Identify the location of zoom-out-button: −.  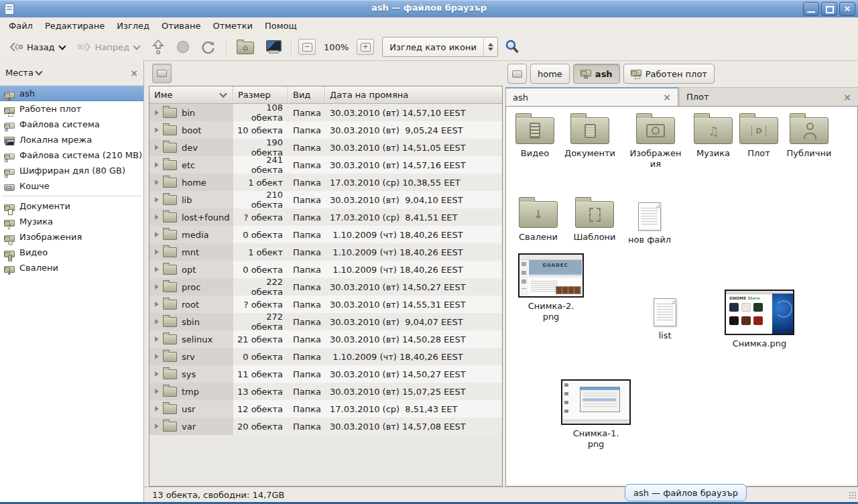
(307, 47).